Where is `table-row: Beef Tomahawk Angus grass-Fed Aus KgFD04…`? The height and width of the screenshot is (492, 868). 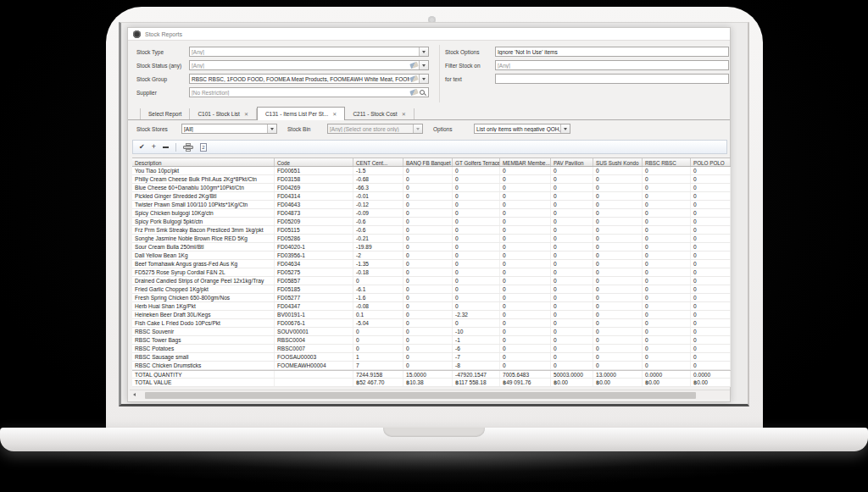 table-row: Beef Tomahawk Angus grass-Fed Aus KgFD04… is located at coordinates (431, 264).